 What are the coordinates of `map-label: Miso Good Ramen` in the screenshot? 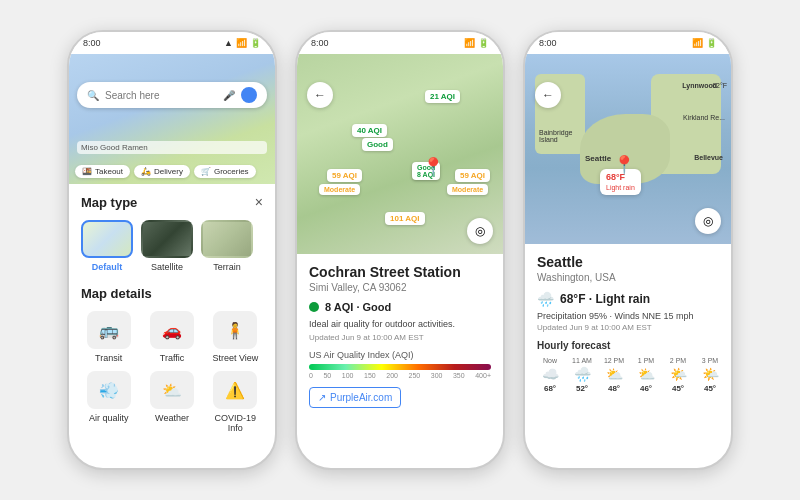 It's located at (172, 148).